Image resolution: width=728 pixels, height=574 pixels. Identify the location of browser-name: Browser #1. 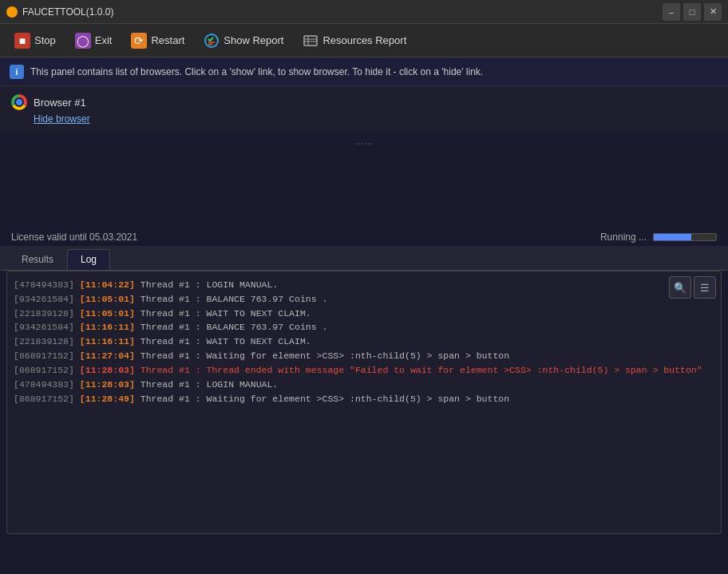
(60, 102).